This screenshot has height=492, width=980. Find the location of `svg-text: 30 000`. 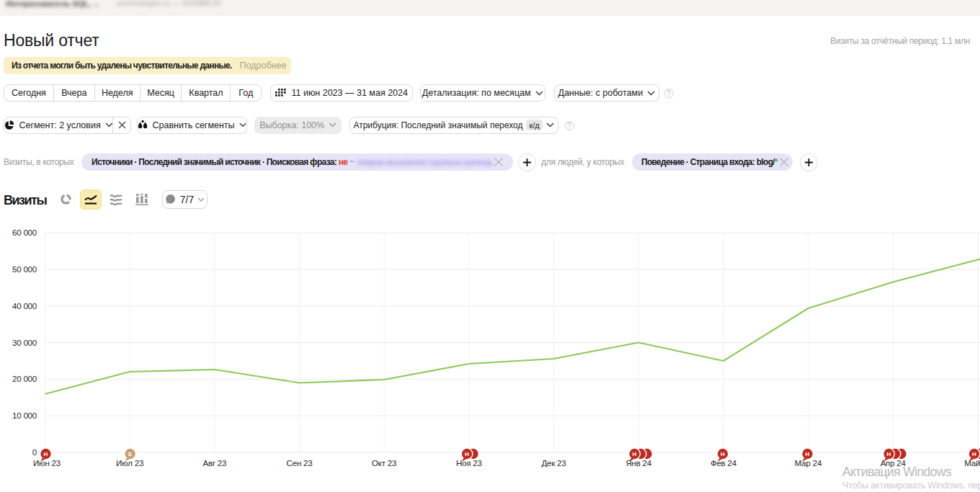

svg-text: 30 000 is located at coordinates (24, 343).